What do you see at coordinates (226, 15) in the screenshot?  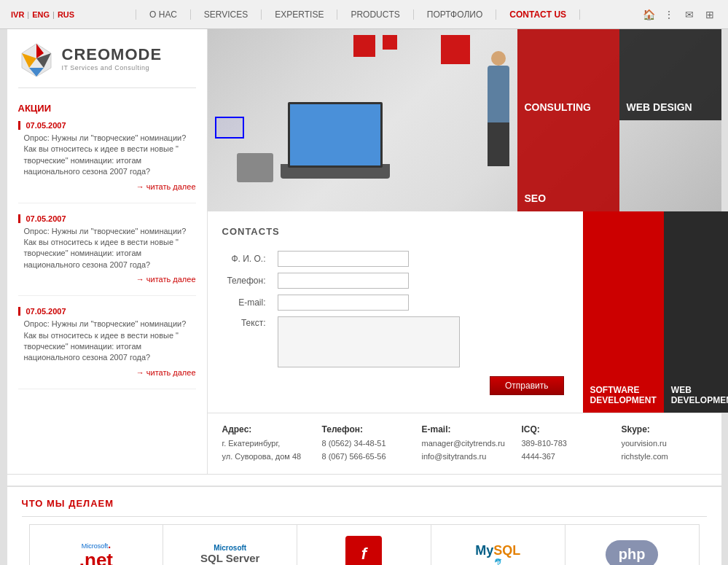 I see `nav-services: SERVICES` at bounding box center [226, 15].